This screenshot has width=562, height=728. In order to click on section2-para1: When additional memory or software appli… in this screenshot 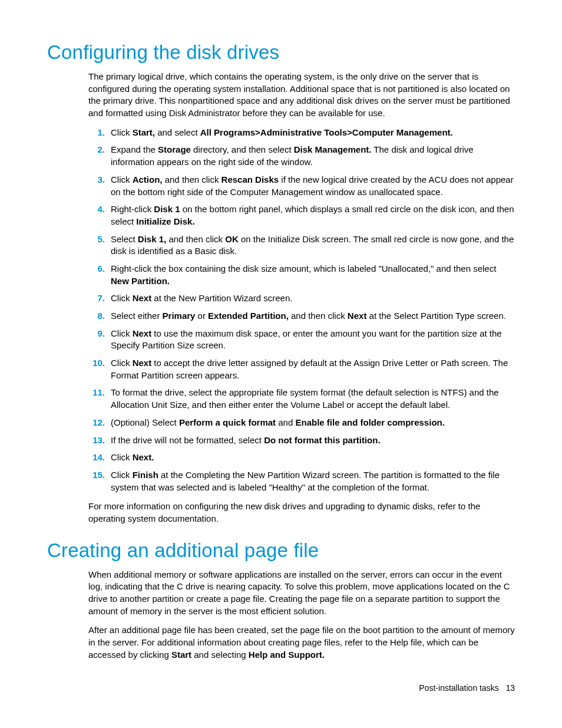, I will do `click(281, 593)`.